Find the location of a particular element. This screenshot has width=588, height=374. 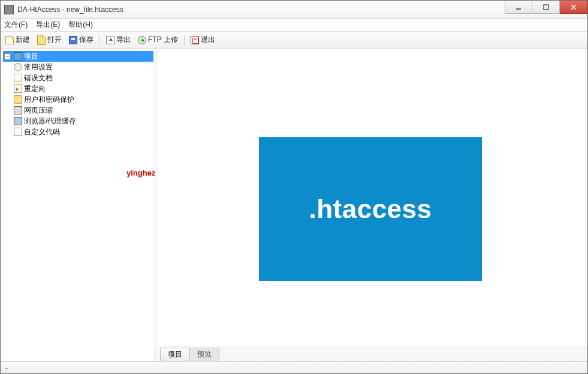

status-text: - is located at coordinates (7, 368).